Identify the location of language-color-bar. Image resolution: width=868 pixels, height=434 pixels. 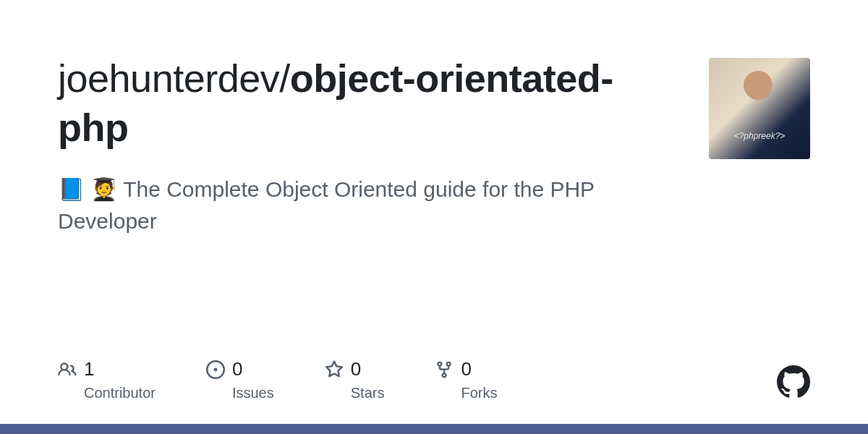
(434, 429).